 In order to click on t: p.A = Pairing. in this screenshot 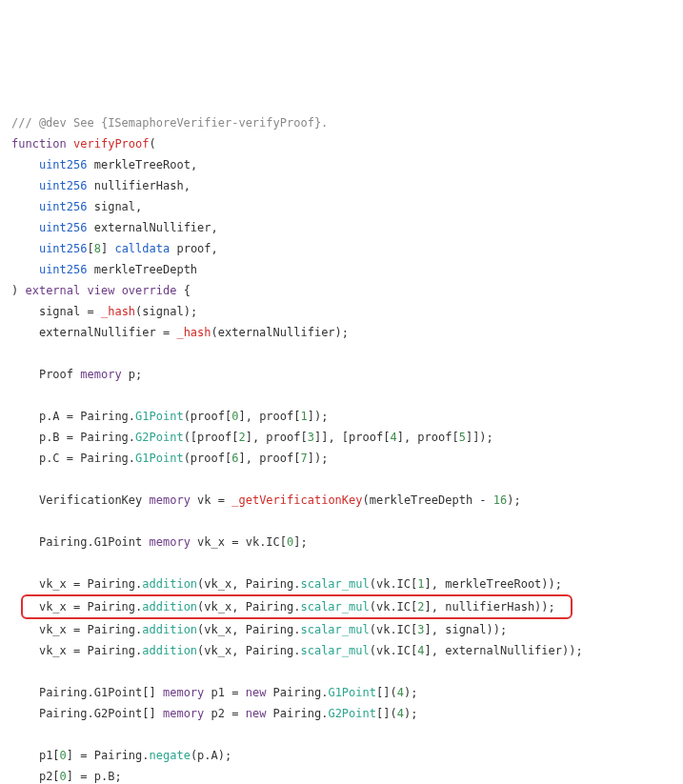, I will do `click(88, 416)`.